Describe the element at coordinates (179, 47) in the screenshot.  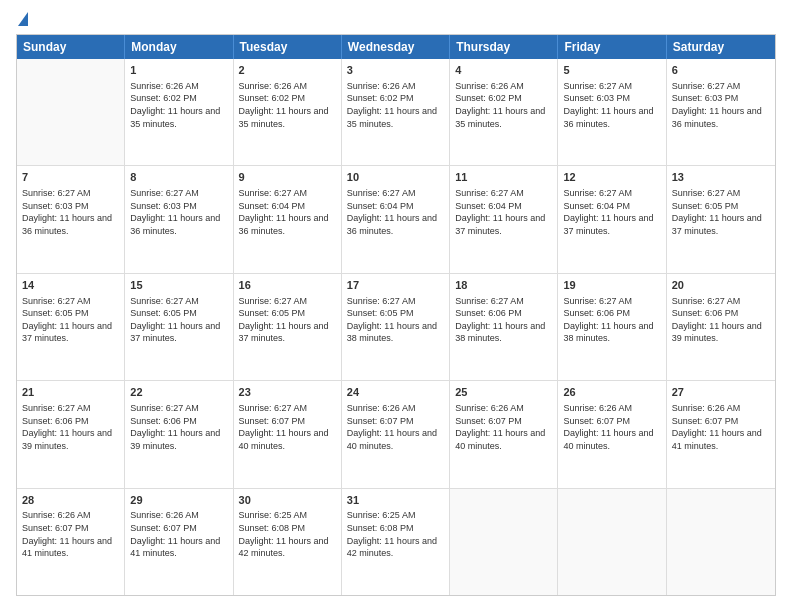
I see `calendar-header-day: Monday` at that location.